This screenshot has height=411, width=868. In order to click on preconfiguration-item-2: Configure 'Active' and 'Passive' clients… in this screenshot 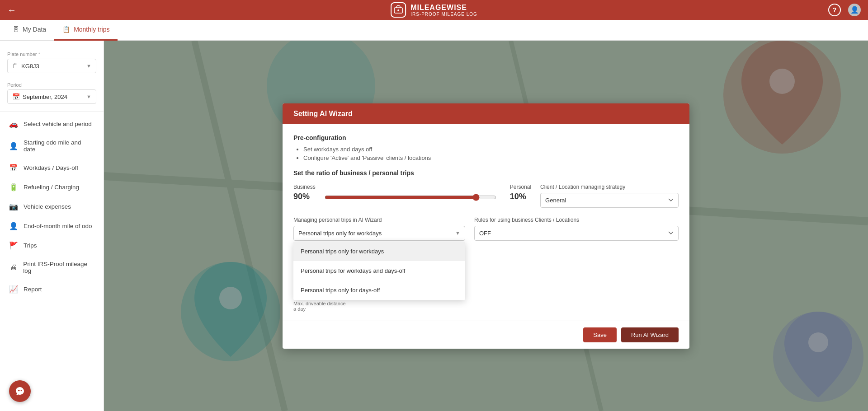, I will do `click(491, 158)`.